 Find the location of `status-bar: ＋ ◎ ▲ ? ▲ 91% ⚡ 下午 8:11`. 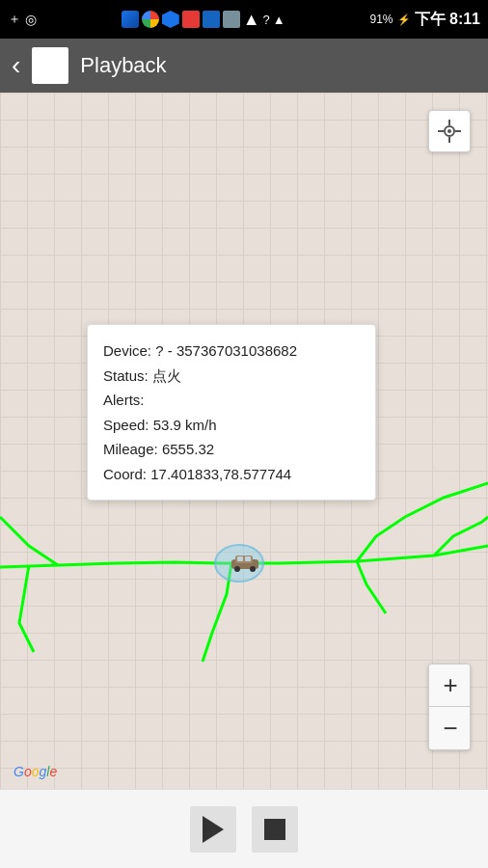

status-bar: ＋ ◎ ▲ ? ▲ 91% ⚡ 下午 8:11 is located at coordinates (244, 19).